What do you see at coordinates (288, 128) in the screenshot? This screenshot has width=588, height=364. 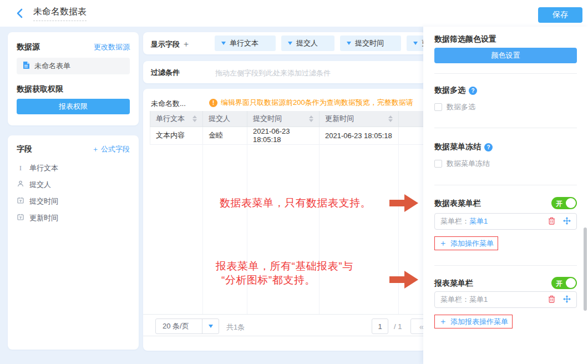 I see `data-table: 单行文本 提交人 提交时间 更新时间 文本内容 金睦 2021-06-23 18…` at bounding box center [288, 128].